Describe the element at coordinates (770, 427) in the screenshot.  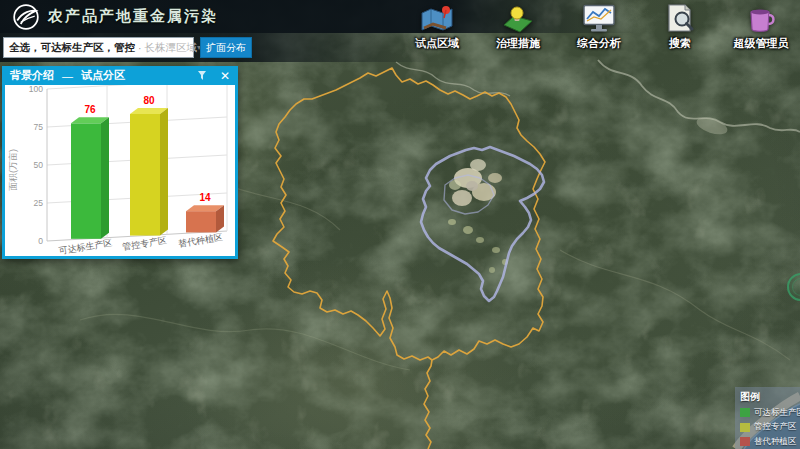
I see `legend-item: 管控专产区` at that location.